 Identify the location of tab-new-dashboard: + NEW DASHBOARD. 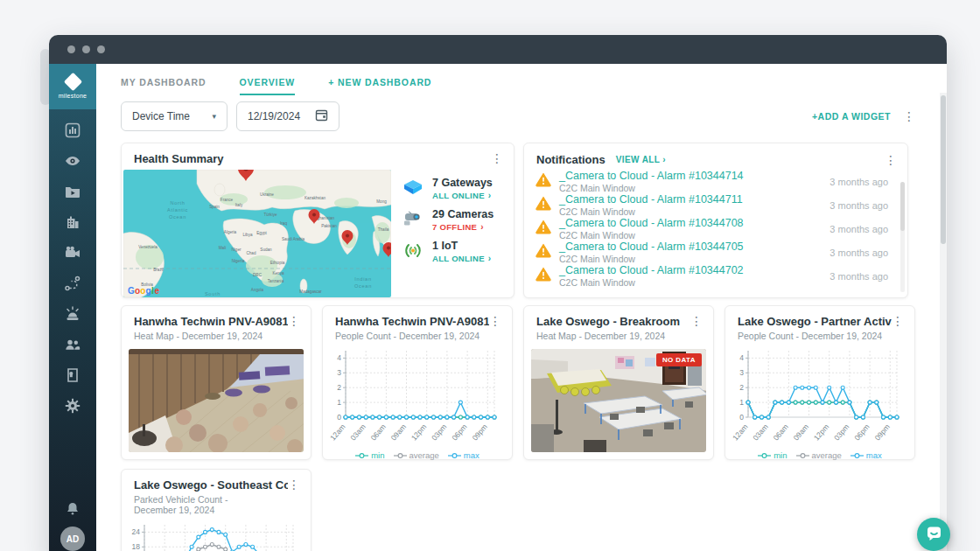
(380, 86).